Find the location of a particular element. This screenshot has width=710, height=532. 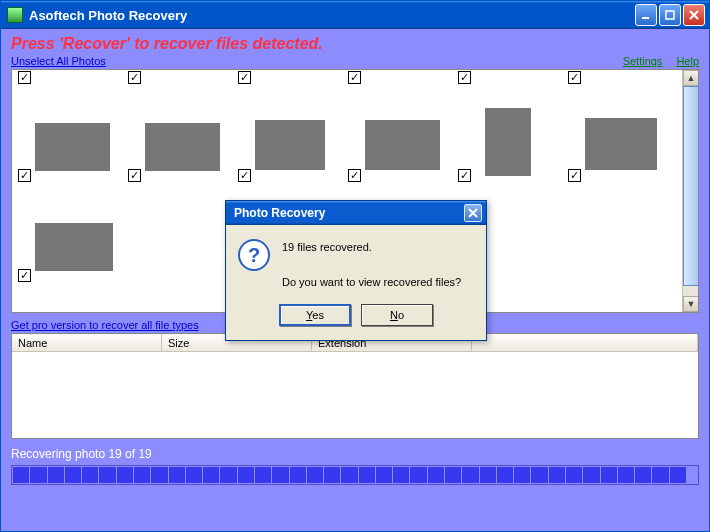

yes-button: Yes is located at coordinates (315, 315).